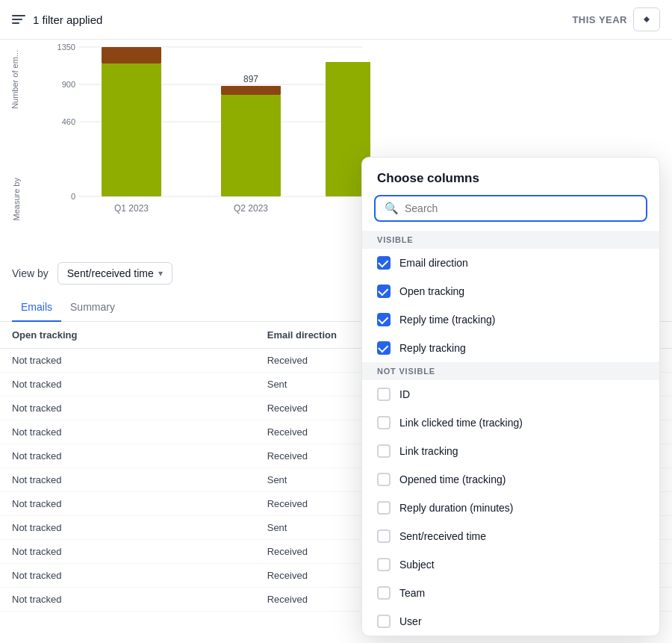 The width and height of the screenshot is (672, 643). I want to click on svg-text: 1350, so click(66, 47).